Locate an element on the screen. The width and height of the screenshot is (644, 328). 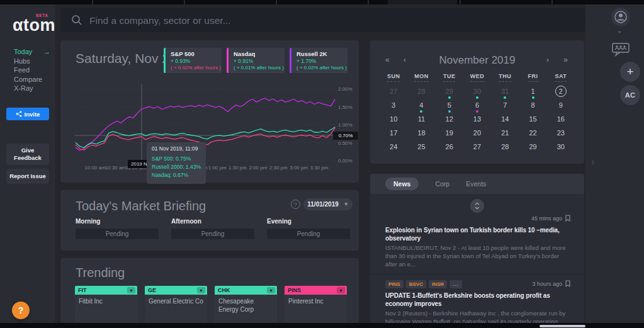
calendar-date-20: 20 is located at coordinates (477, 133).